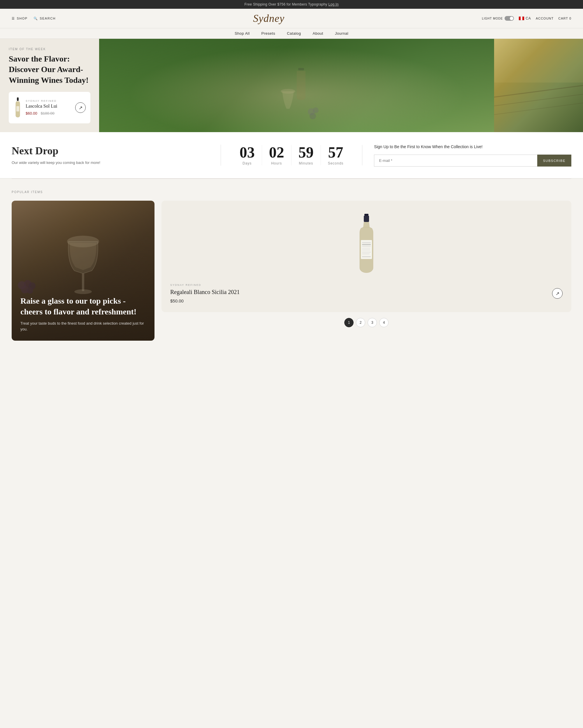 The image size is (583, 728). What do you see at coordinates (372, 323) in the screenshot?
I see `page-3-button: 3` at bounding box center [372, 323].